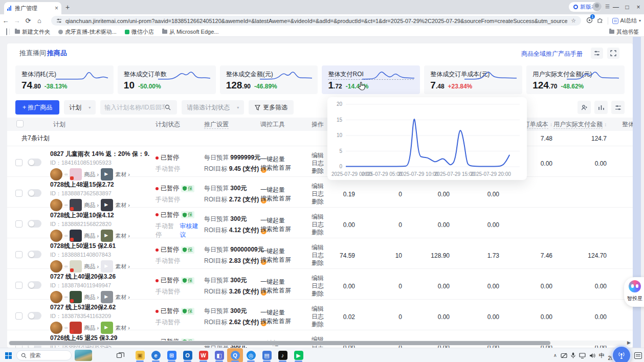 The image size is (644, 362). I want to click on window-minimize-button: —, so click(616, 7).